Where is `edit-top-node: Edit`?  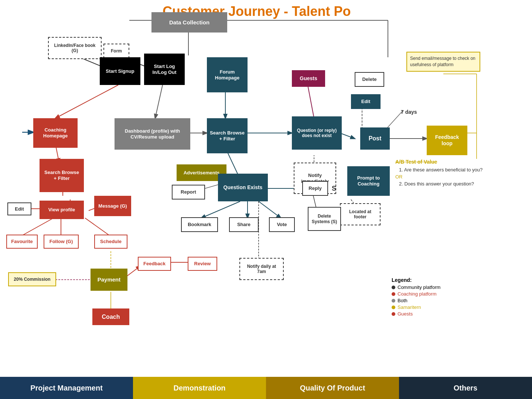 edit-top-node: Edit is located at coordinates (366, 102).